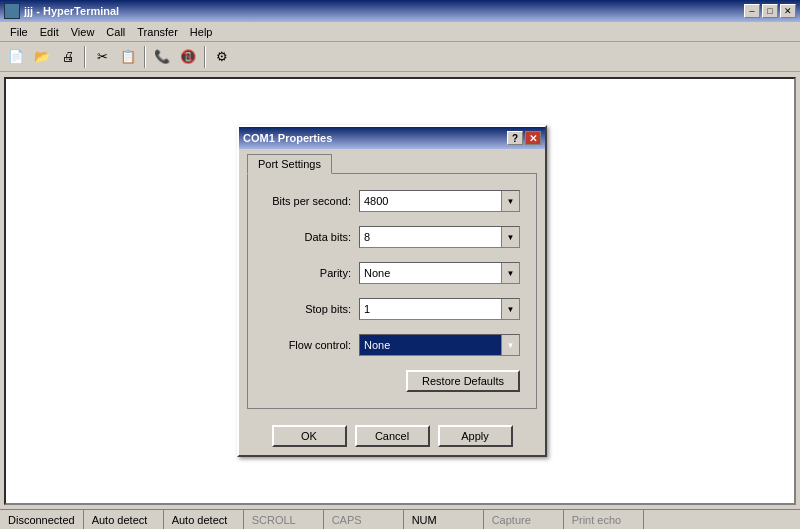  I want to click on bits-per-second-row: Bits per second: 4800 ▼, so click(392, 201).